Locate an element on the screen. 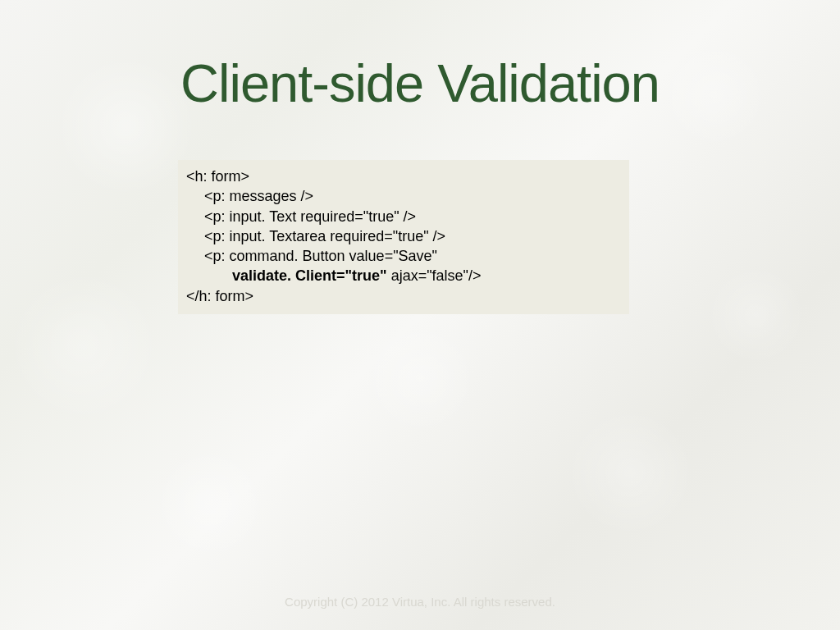 This screenshot has height=630, width=840. code-bold-segment: validate. Client="true" is located at coordinates (310, 276).